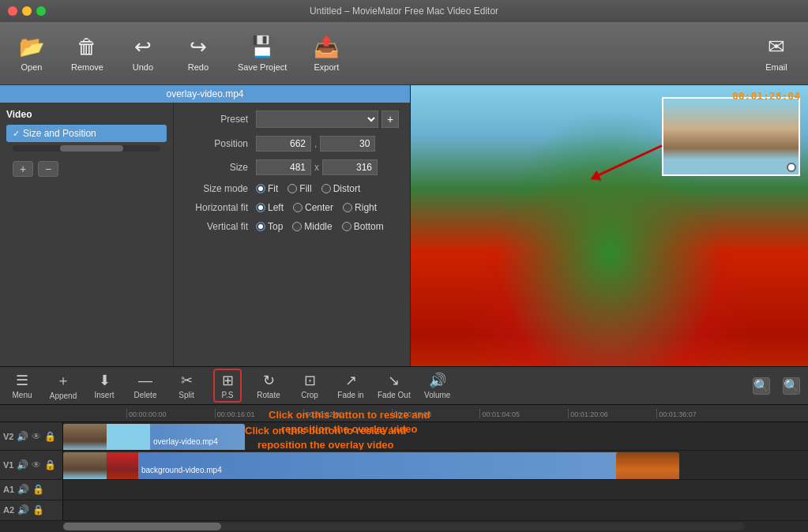  Describe the element at coordinates (313, 208) in the screenshot. I see `center-radio: Center` at that location.